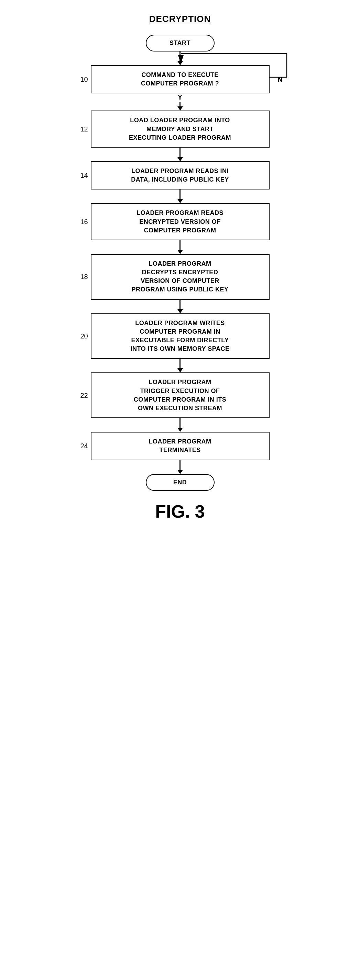 The image size is (360, 980). I want to click on step-16-label: 16, so click(84, 222).